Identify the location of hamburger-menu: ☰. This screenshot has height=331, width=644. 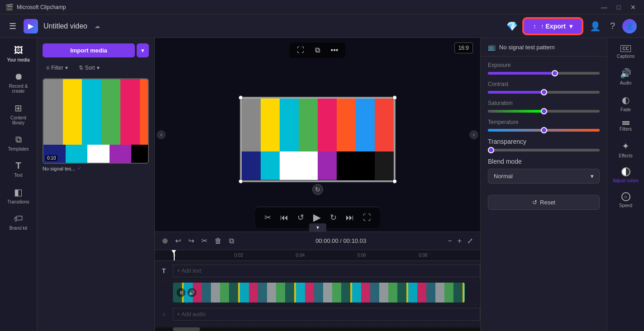
(13, 26).